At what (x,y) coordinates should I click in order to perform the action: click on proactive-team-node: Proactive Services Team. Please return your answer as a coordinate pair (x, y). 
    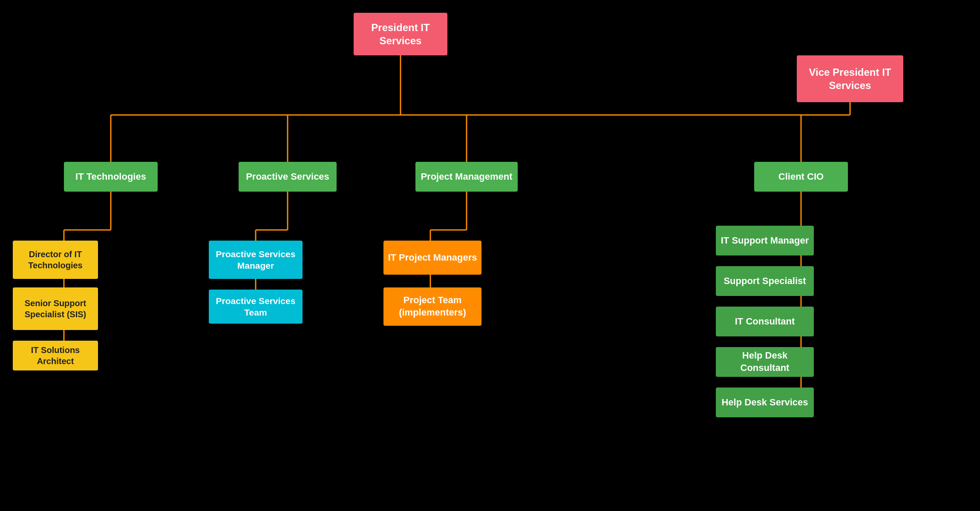
    Looking at the image, I should click on (256, 307).